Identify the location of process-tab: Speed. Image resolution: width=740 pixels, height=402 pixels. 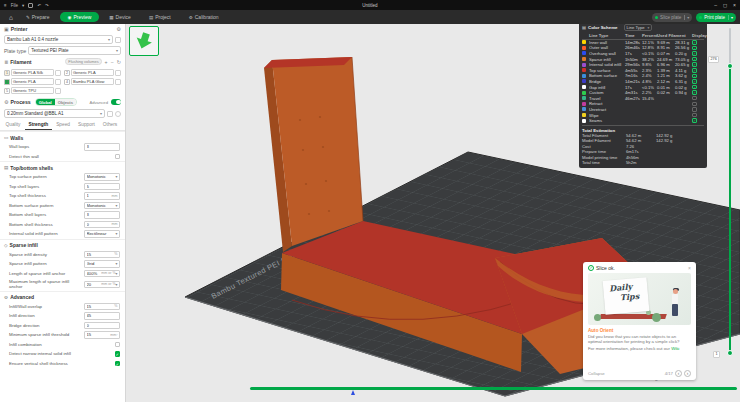
(64, 126).